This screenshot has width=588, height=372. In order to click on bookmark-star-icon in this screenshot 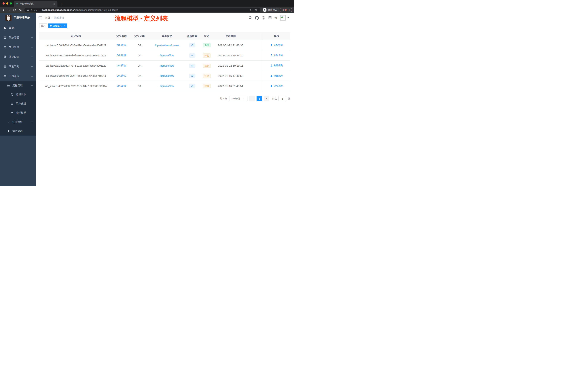, I will do `click(256, 10)`.